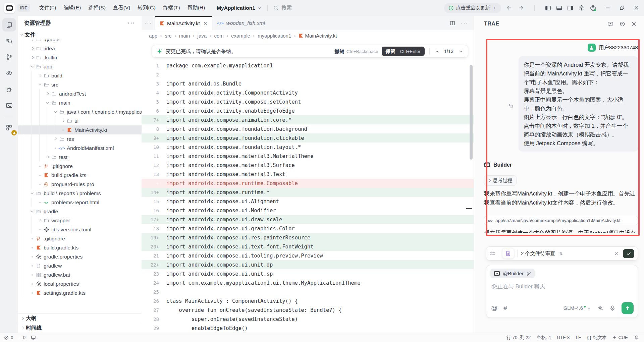 The height and width of the screenshot is (342, 644). I want to click on code-line: 23import androidx.compose.ui.unit.sp, so click(308, 274).